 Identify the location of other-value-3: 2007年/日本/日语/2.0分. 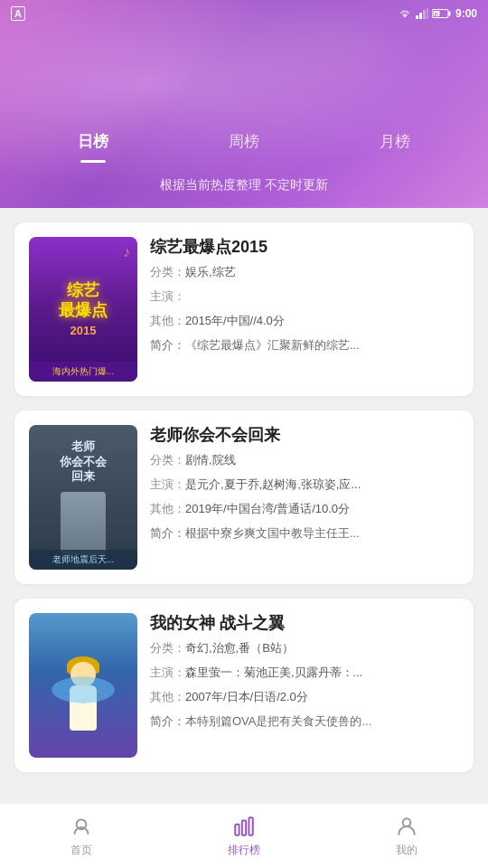
(247, 696).